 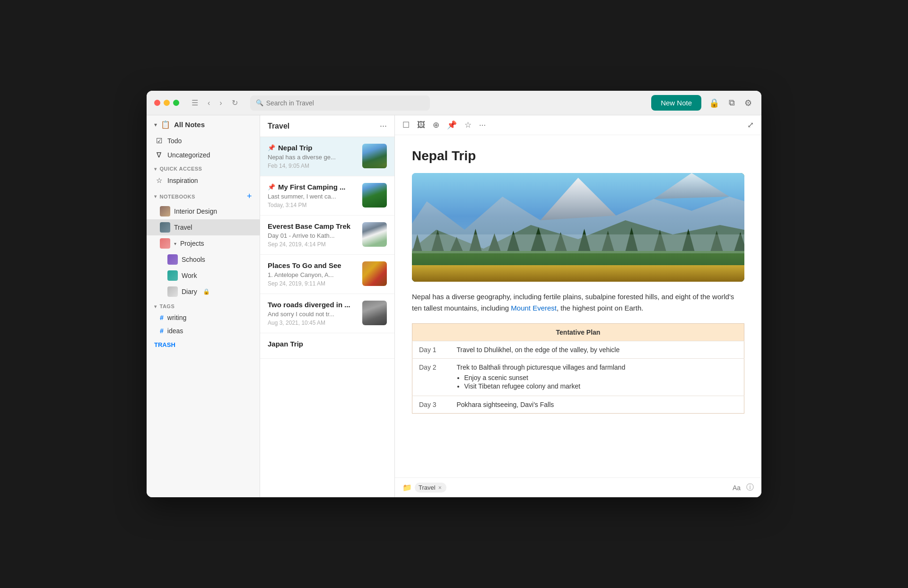 What do you see at coordinates (533, 308) in the screenshot?
I see `mount-everest-link: Mount Everest` at bounding box center [533, 308].